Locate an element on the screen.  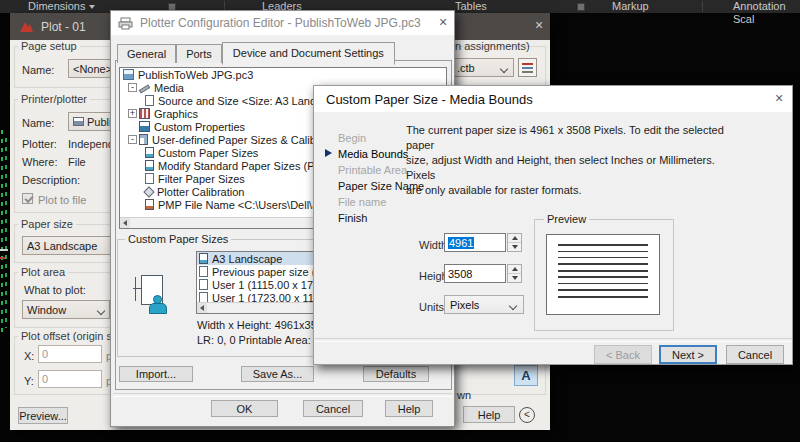
wizard-title: Custom Paper Size - Media Bounds is located at coordinates (430, 100).